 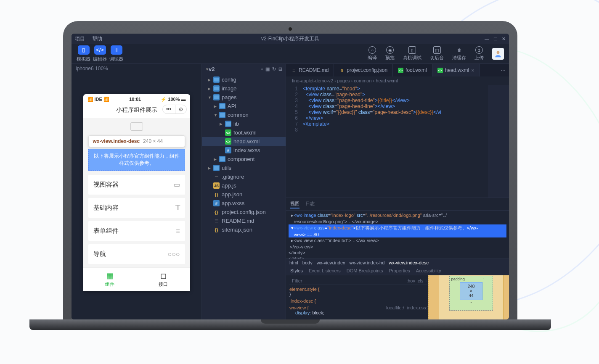 I want to click on styles-tab: Event Listeners, so click(x=325, y=271).